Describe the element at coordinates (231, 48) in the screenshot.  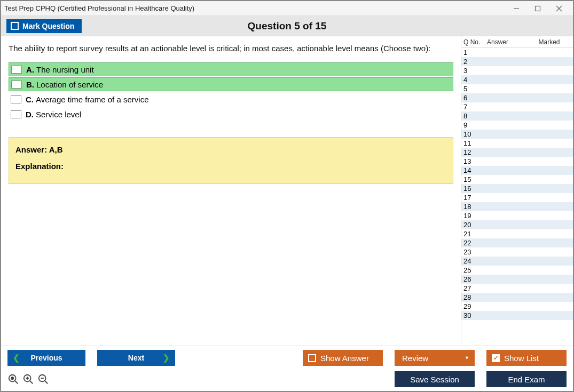
I see `question-prompt: The ability to report survey results at …` at that location.